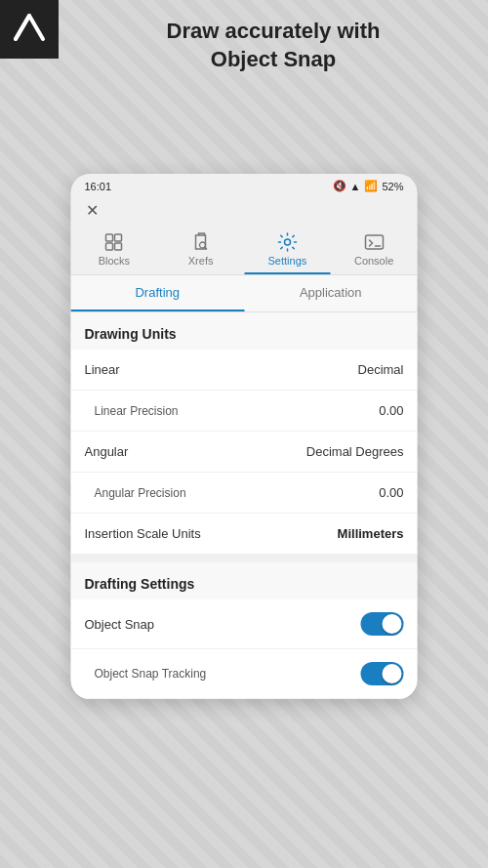  Describe the element at coordinates (244, 625) in the screenshot. I see `object-snap-row: Object Snap` at that location.